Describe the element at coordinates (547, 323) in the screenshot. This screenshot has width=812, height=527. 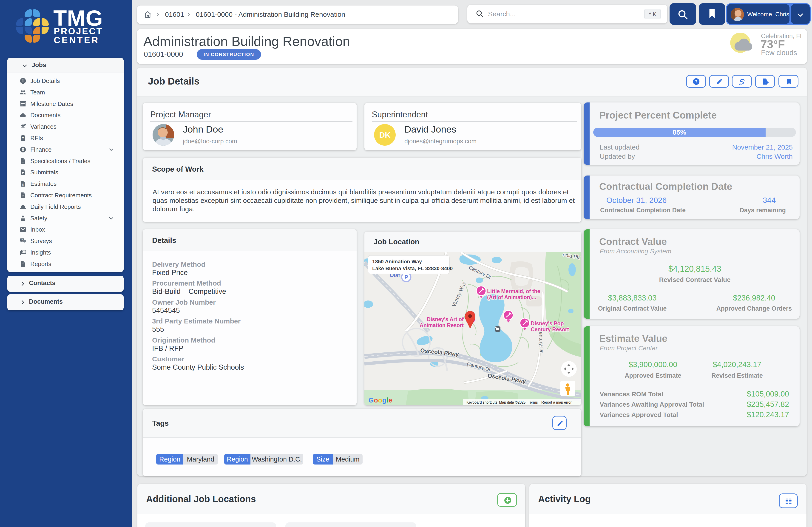
I see `svg-text: Disney's Pop` at that location.